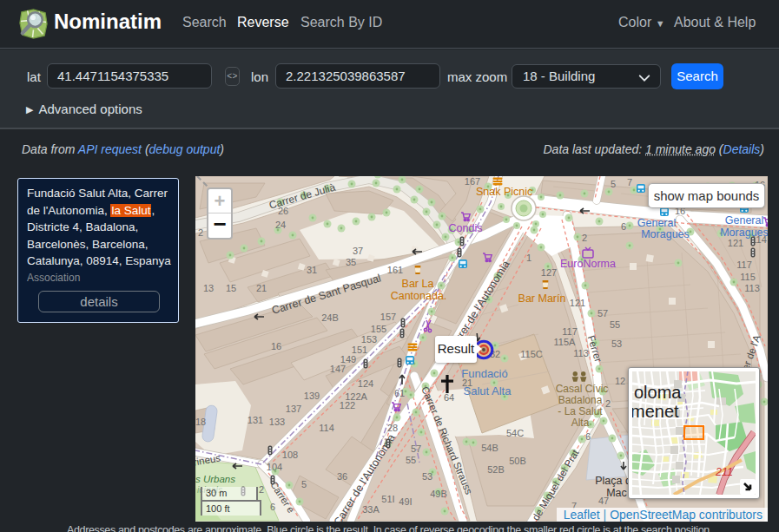 The image size is (779, 532). What do you see at coordinates (327, 428) in the screenshot?
I see `svg-text: 114` at bounding box center [327, 428].